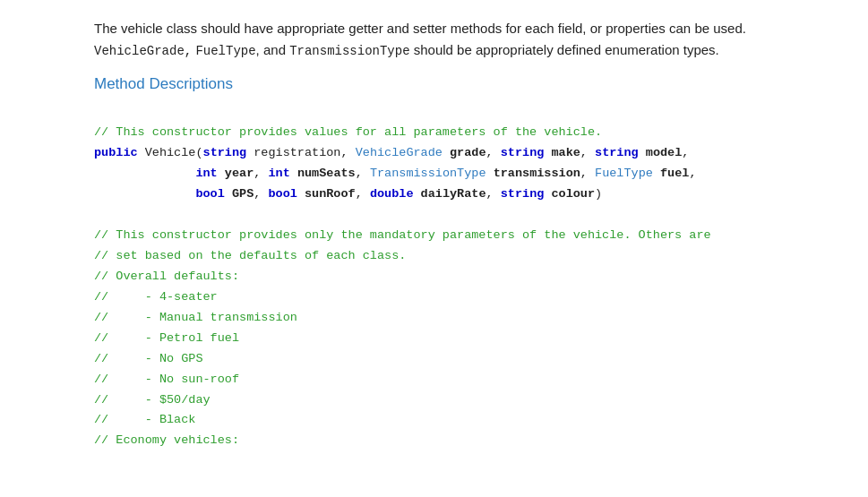  Describe the element at coordinates (523, 193) in the screenshot. I see `keyword-string4: string` at that location.